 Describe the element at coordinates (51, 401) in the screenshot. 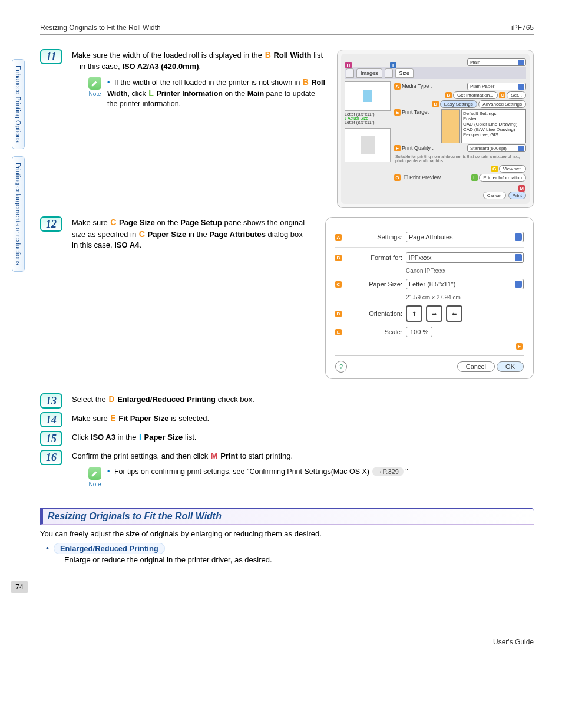

I see `step-13-number: 13` at that location.